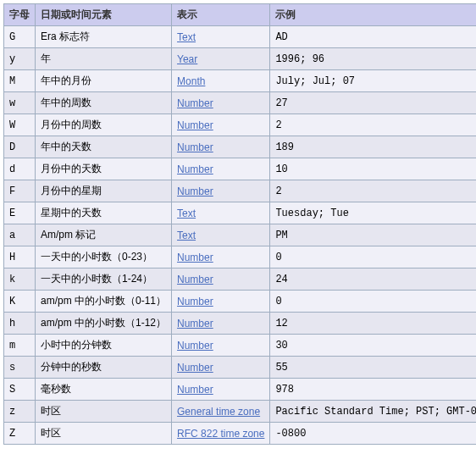 This screenshot has width=476, height=465. I want to click on cell-element: 一天中的小时数（0-23）, so click(103, 257).